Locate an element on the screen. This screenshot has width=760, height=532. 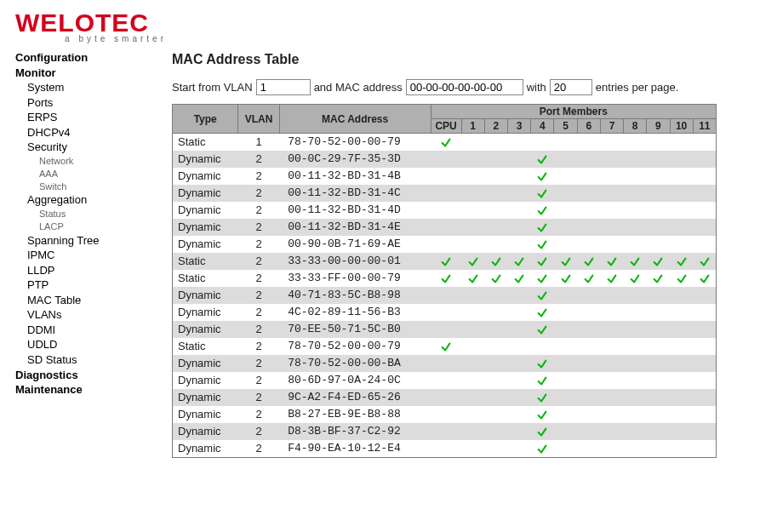
sidebar-item-monitor: Monitor is located at coordinates (83, 73).